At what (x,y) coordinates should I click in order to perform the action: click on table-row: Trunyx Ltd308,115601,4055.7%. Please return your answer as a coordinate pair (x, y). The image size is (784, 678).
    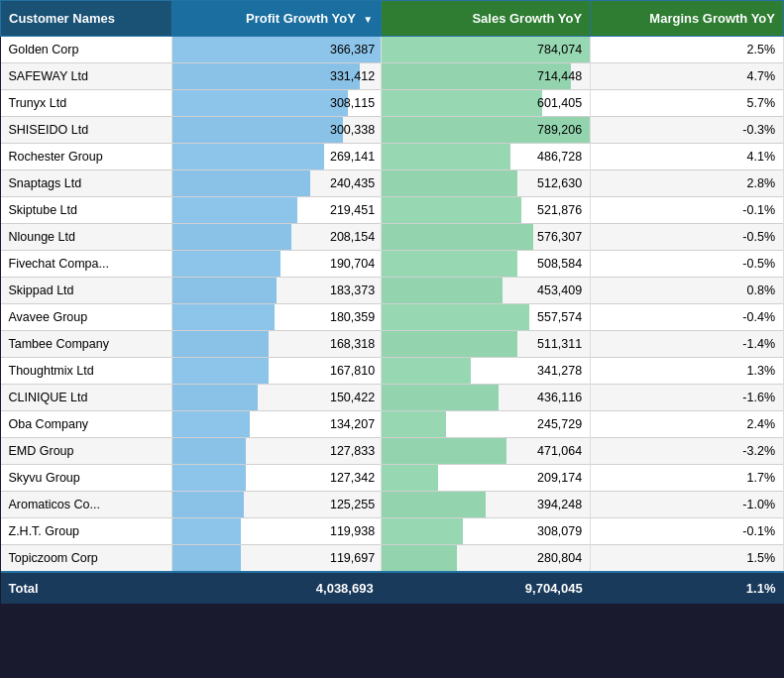
    Looking at the image, I should click on (392, 103).